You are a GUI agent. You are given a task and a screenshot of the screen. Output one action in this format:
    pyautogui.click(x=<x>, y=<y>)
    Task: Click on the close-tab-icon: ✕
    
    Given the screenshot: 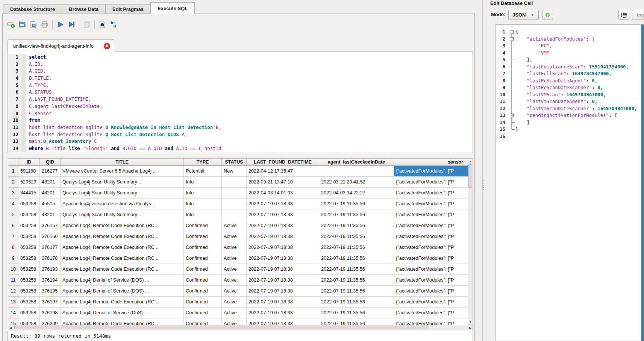 What is the action you would take?
    pyautogui.click(x=107, y=46)
    